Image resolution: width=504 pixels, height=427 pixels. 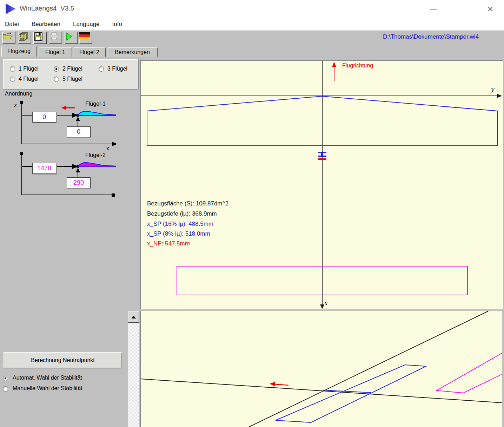 I want to click on radio-manual-stability-label: Manuelle Wahl der Stabilität, so click(x=48, y=388).